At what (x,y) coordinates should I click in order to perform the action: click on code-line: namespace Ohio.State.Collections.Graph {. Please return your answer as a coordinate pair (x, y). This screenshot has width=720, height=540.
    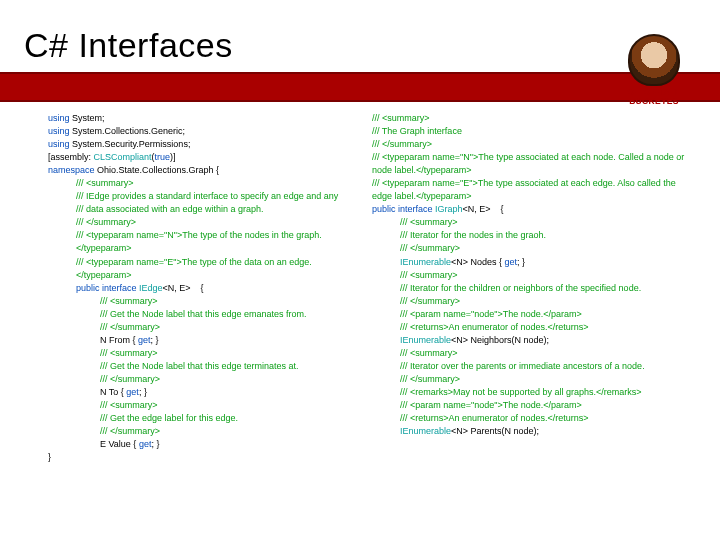
    Looking at the image, I should click on (206, 170).